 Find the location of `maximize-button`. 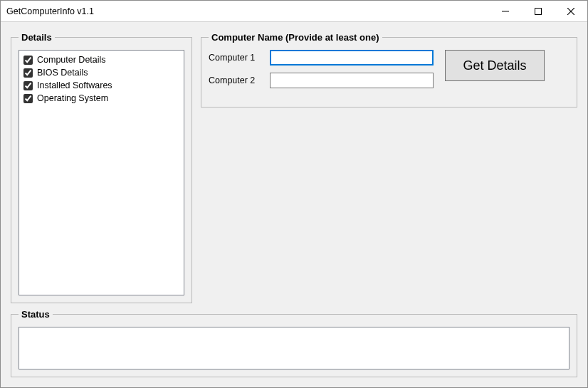

maximize-button is located at coordinates (538, 11).